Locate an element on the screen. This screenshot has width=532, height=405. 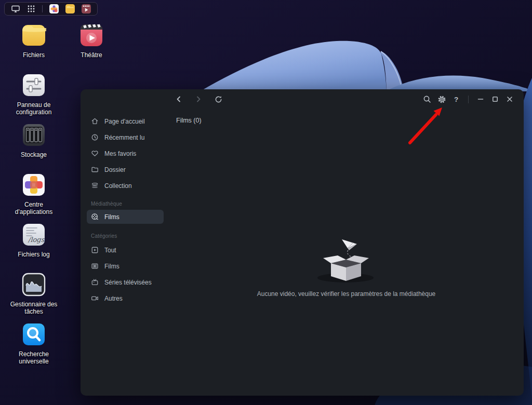
search-button is located at coordinates (427, 99).